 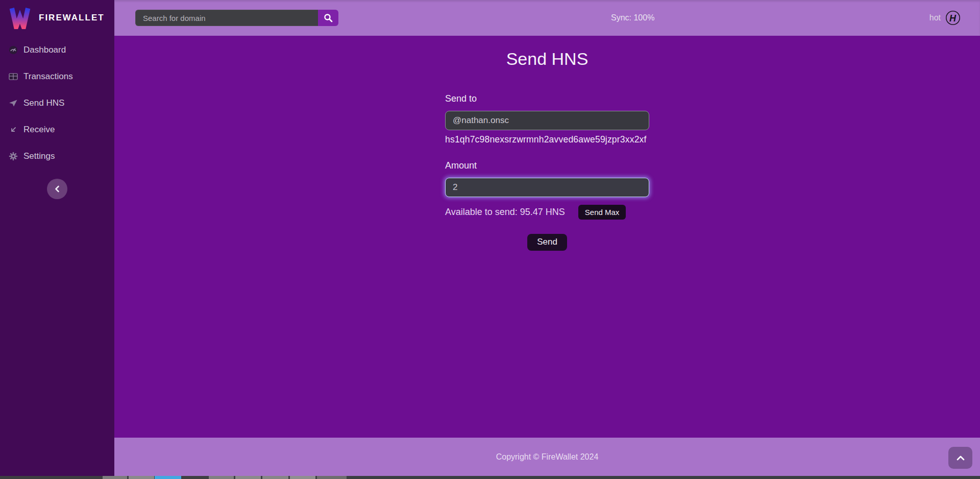 I want to click on handshake-logo-icon: H, so click(x=953, y=18).